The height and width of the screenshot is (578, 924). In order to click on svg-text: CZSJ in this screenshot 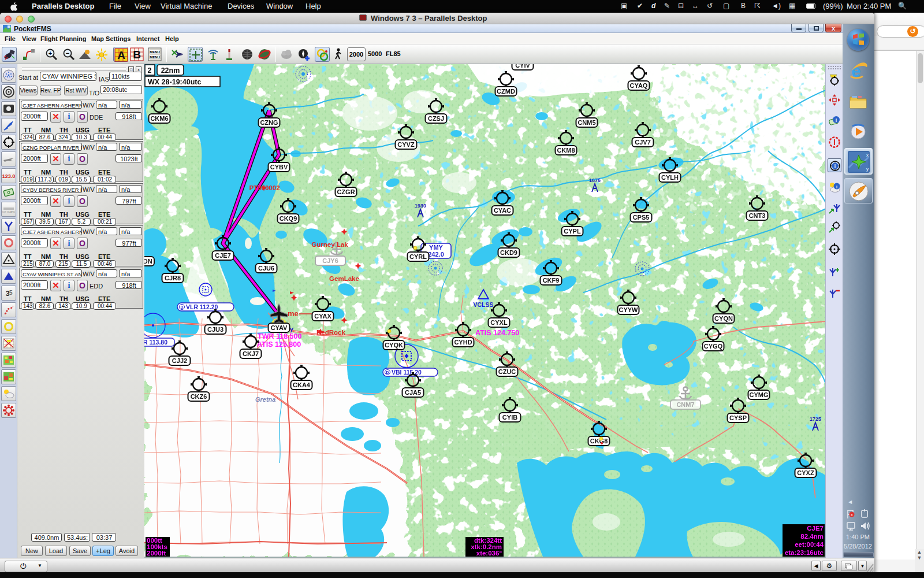, I will do `click(436, 118)`.